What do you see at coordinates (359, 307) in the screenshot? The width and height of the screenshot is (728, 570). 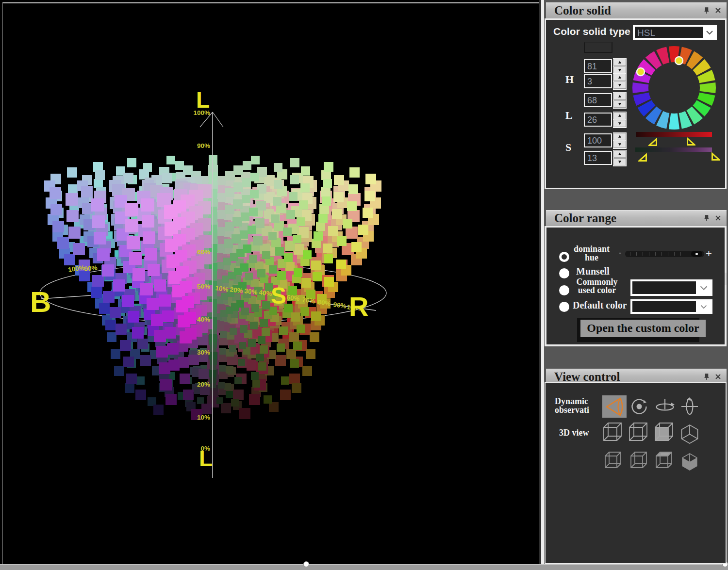 I see `svg-text: R` at bounding box center [359, 307].